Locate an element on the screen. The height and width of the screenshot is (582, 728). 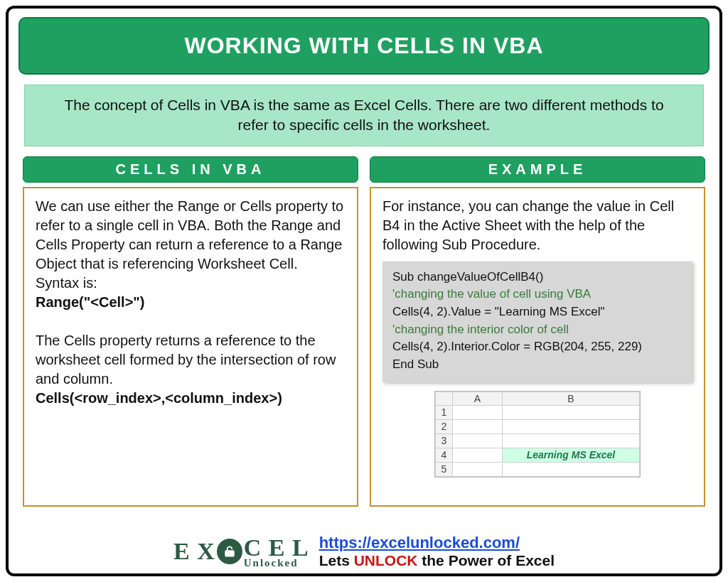
row-header: 3 is located at coordinates (444, 441).